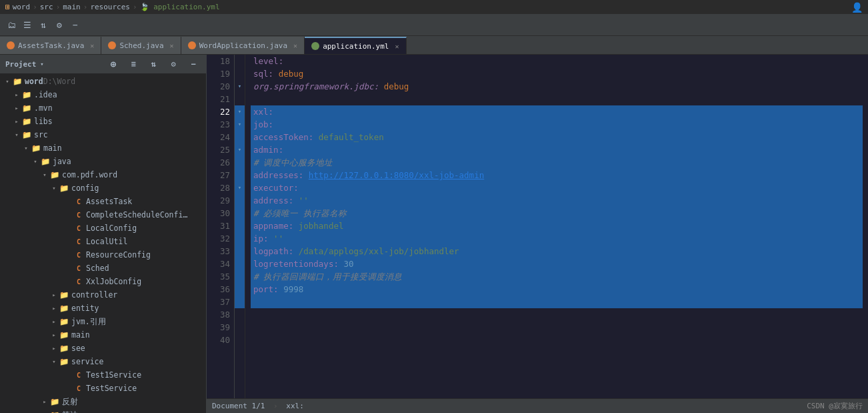 This screenshot has width=868, height=413. Describe the element at coordinates (348, 264) in the screenshot. I see `val-logretentiondays: 30` at that location.